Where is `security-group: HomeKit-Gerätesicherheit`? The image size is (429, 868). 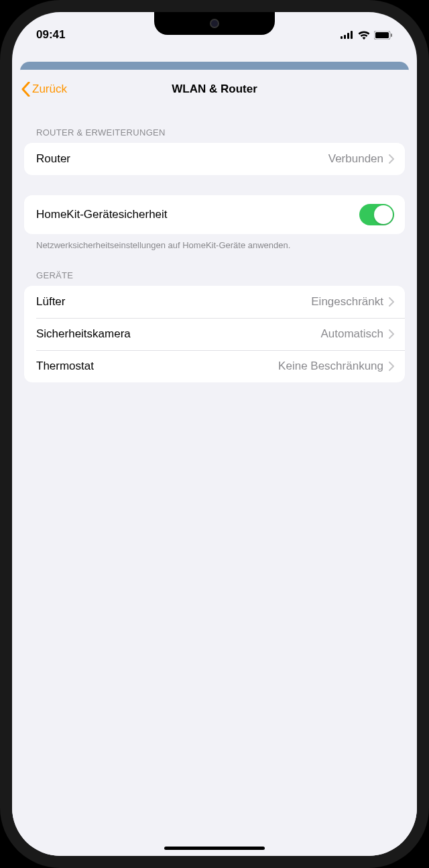
security-group: HomeKit-Gerätesicherheit is located at coordinates (214, 215).